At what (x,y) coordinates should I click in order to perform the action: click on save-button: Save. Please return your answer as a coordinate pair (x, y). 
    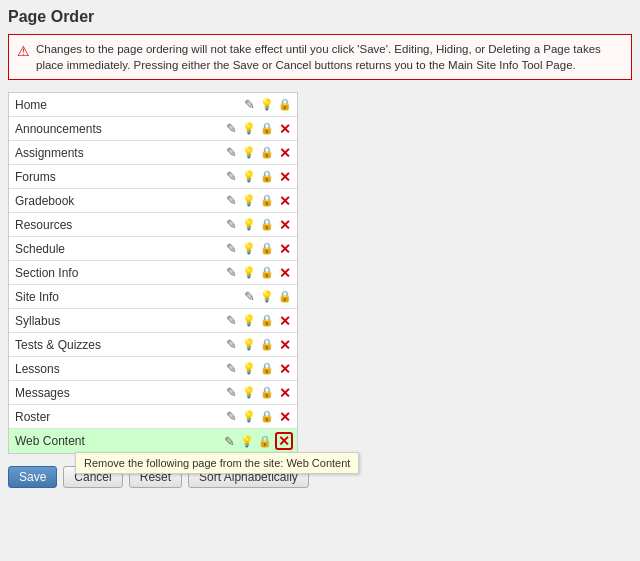
    Looking at the image, I should click on (32, 477).